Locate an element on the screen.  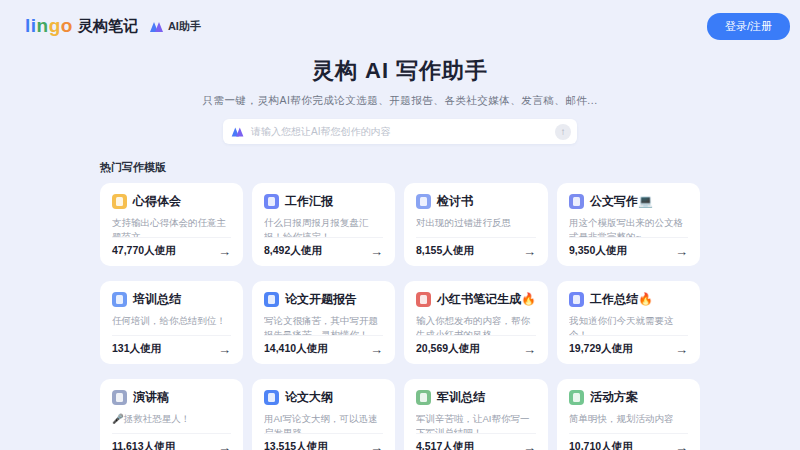
card-title: 公文写作💻 is located at coordinates (622, 202).